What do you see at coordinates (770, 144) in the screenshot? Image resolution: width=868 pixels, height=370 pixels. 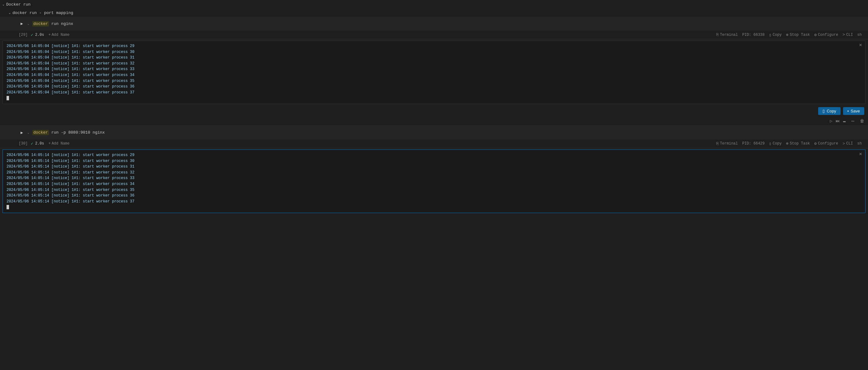 I see `copy-icon-2: ▯` at bounding box center [770, 144].